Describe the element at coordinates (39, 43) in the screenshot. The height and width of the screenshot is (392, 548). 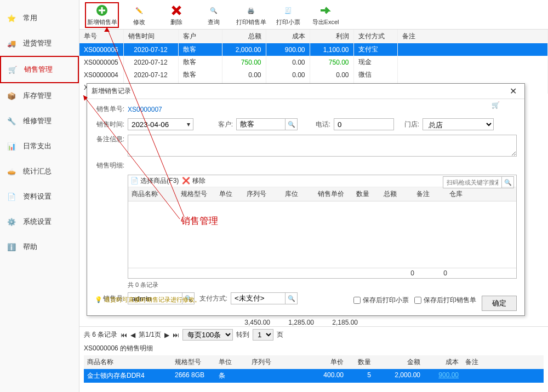
I see `sidebar-item-purchase: 🚚进货管理` at that location.